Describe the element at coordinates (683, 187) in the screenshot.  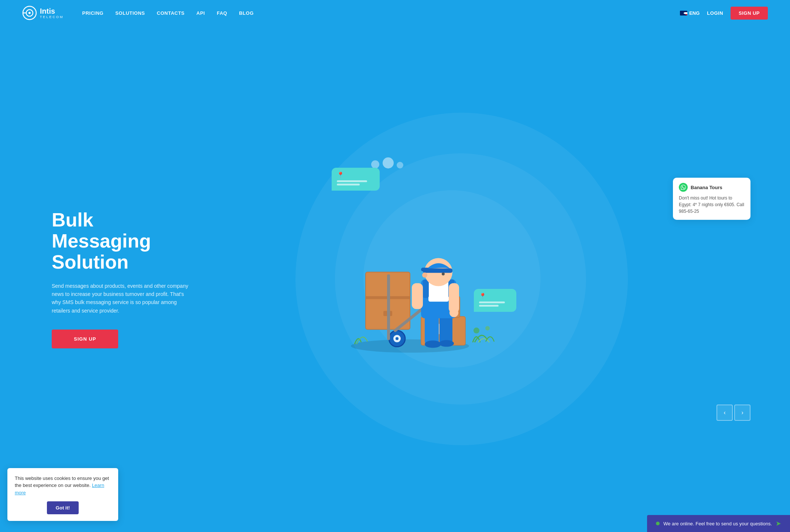
I see `whatsapp-icon` at that location.